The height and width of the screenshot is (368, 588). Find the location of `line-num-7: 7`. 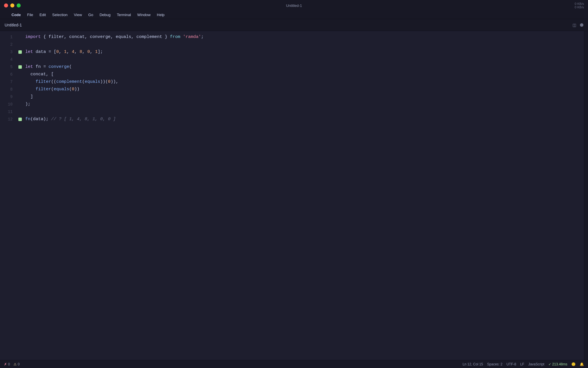

line-num-7: 7 is located at coordinates (7, 82).